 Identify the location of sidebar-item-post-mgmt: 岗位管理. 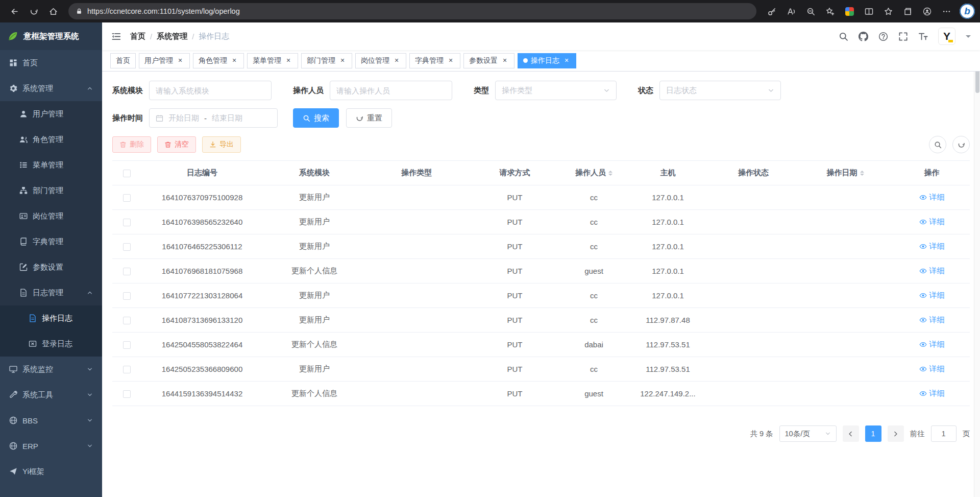
(51, 216).